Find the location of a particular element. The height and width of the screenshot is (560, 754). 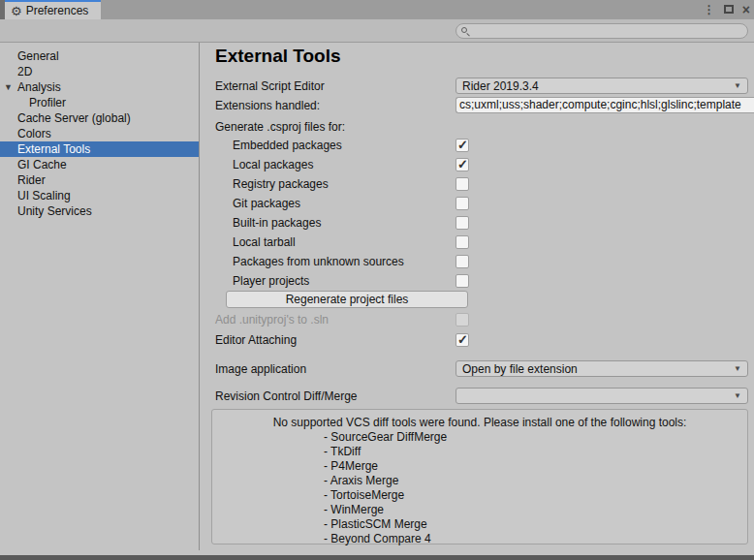

sidebar-item-rider: Rider is located at coordinates (99, 180).